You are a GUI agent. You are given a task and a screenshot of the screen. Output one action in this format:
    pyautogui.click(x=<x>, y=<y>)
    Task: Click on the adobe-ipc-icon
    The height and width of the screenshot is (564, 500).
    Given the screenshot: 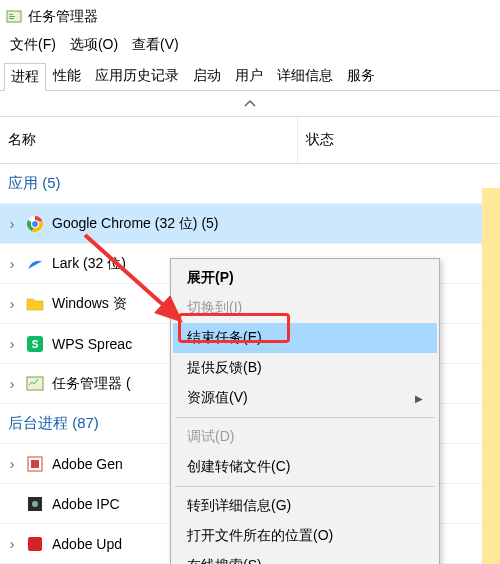 What is the action you would take?
    pyautogui.click(x=35, y=504)
    